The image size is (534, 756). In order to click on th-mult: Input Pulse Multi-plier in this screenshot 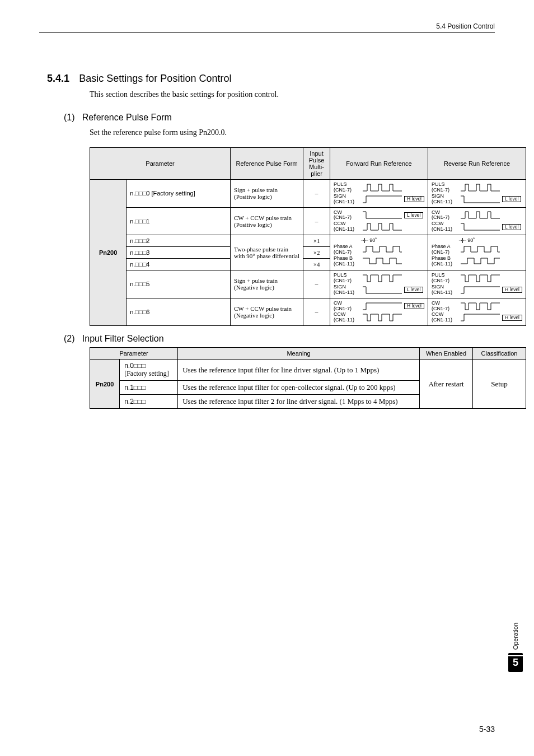, I will do `click(317, 164)`.